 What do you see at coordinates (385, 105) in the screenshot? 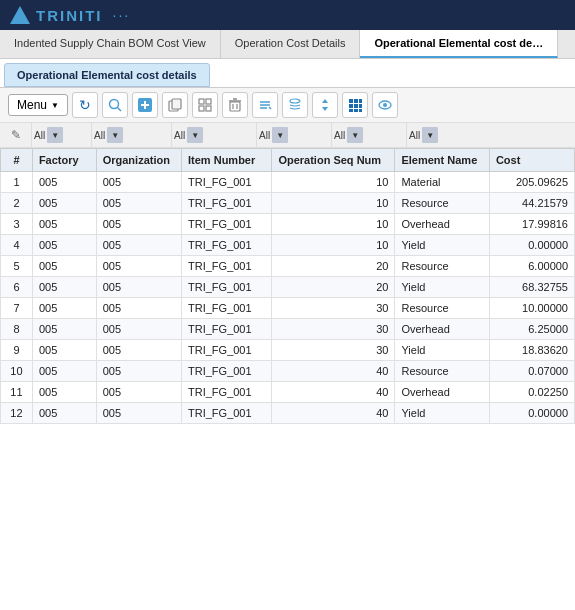
I see `view-button` at bounding box center [385, 105].